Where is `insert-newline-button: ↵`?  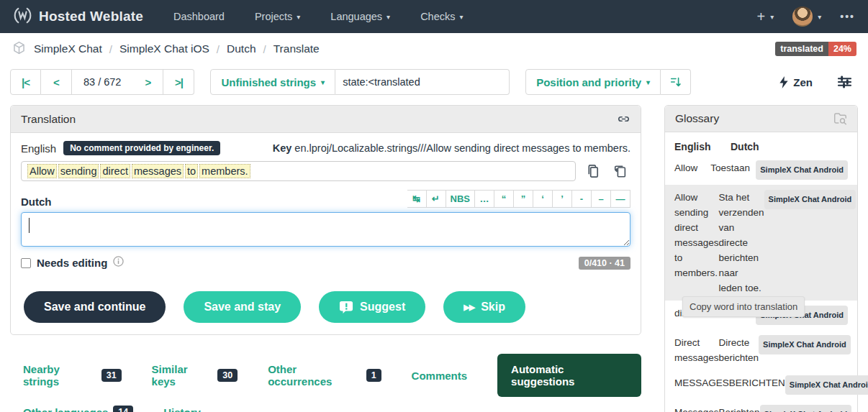 insert-newline-button: ↵ is located at coordinates (436, 198).